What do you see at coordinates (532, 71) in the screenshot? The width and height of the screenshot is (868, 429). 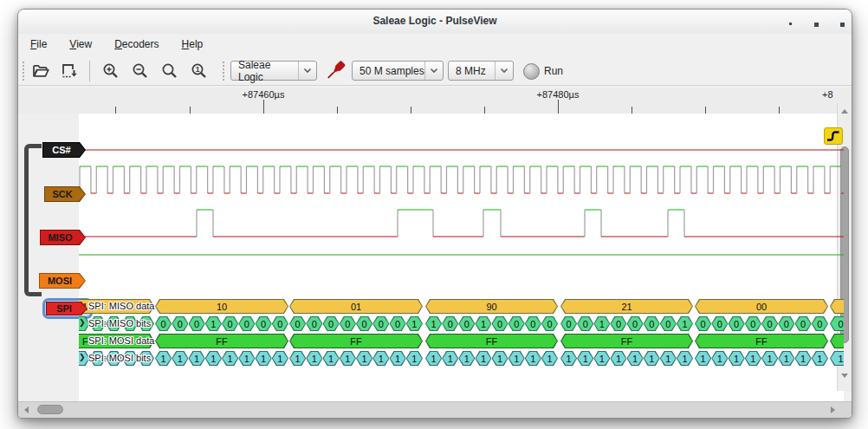 I see `run-led-icon` at bounding box center [532, 71].